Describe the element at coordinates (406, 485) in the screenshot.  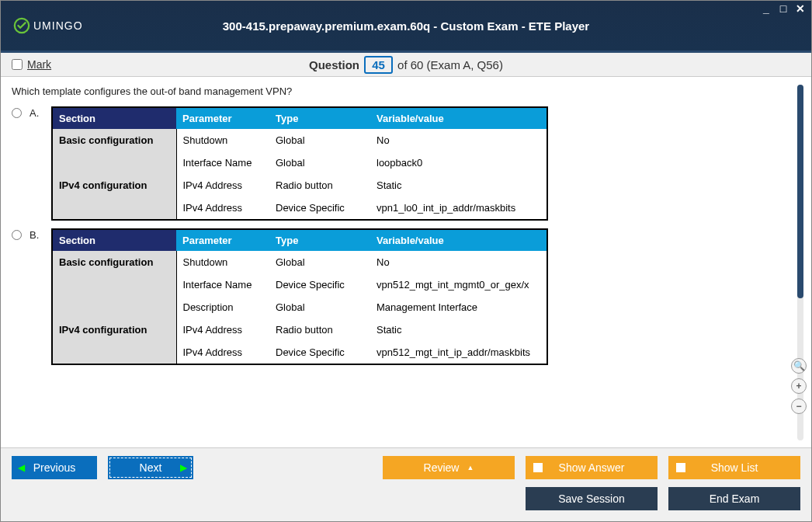
I see `footer: ◀Previous Next▶ Review▲ Show Answer Show…` at that location.